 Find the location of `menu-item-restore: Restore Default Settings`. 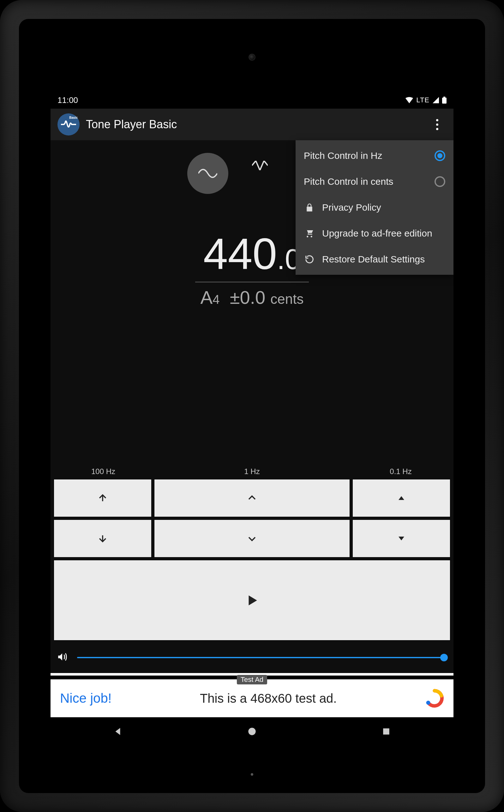

menu-item-restore: Restore Default Settings is located at coordinates (375, 259).